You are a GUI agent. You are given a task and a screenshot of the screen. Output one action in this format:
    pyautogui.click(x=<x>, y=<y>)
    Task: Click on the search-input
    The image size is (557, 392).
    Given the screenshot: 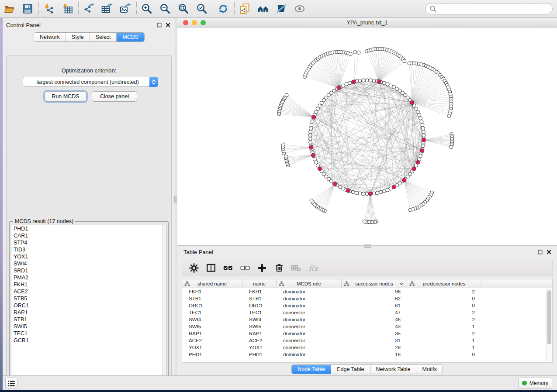 What is the action you would take?
    pyautogui.click(x=494, y=9)
    